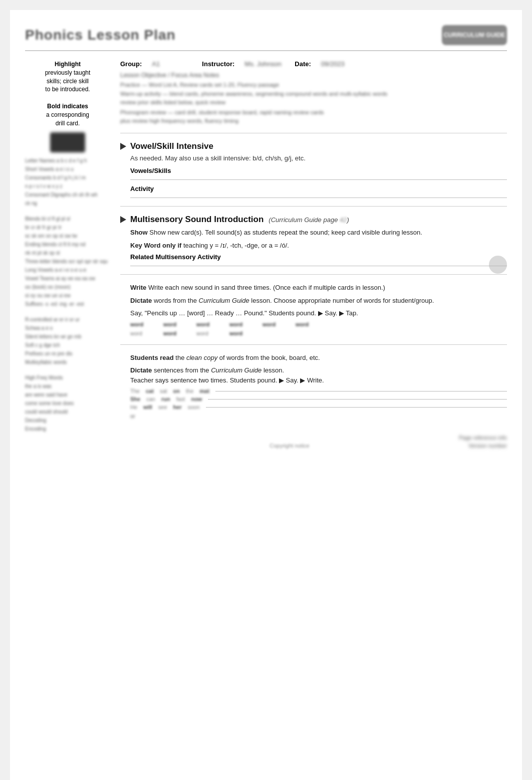  What do you see at coordinates (314, 98) in the screenshot?
I see `form-line-2: Warm-up activity — blend cards, phoneme …` at bounding box center [314, 98].